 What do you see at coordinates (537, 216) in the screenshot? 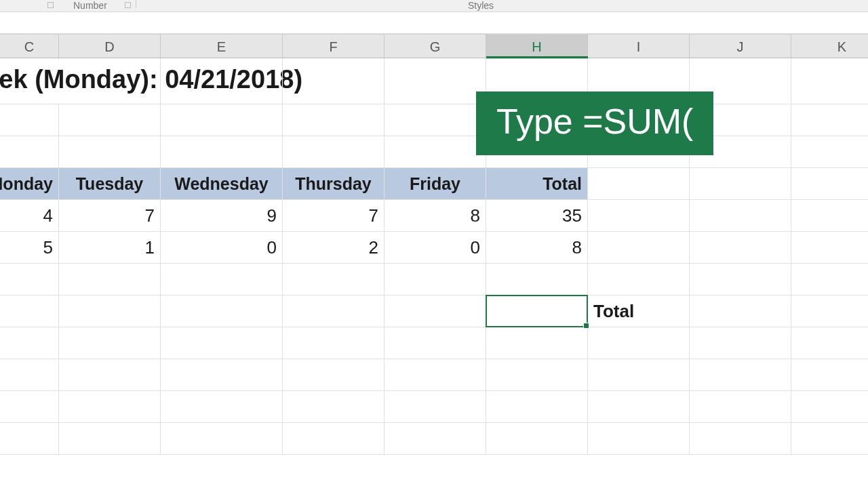
I see `cell-total-1: 35` at bounding box center [537, 216].